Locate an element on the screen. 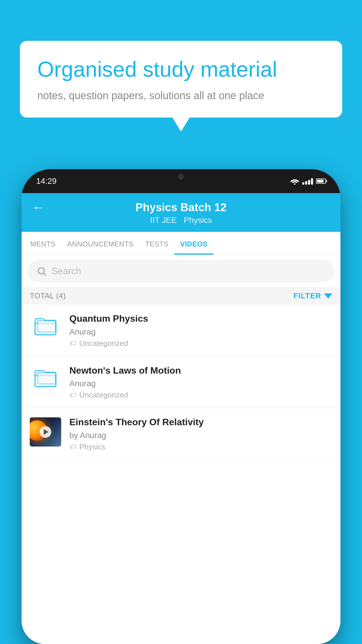 The image size is (362, 644). search-placeholder: Search is located at coordinates (66, 271).